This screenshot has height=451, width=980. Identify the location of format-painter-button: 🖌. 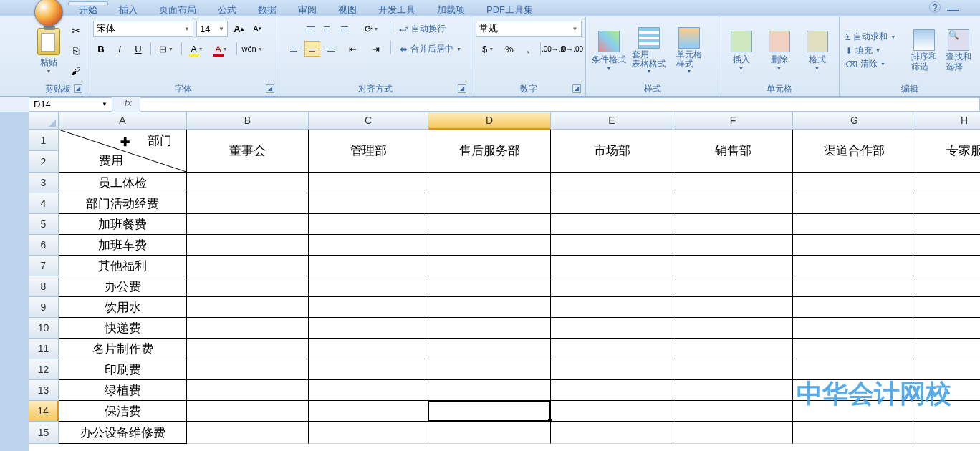
(76, 71).